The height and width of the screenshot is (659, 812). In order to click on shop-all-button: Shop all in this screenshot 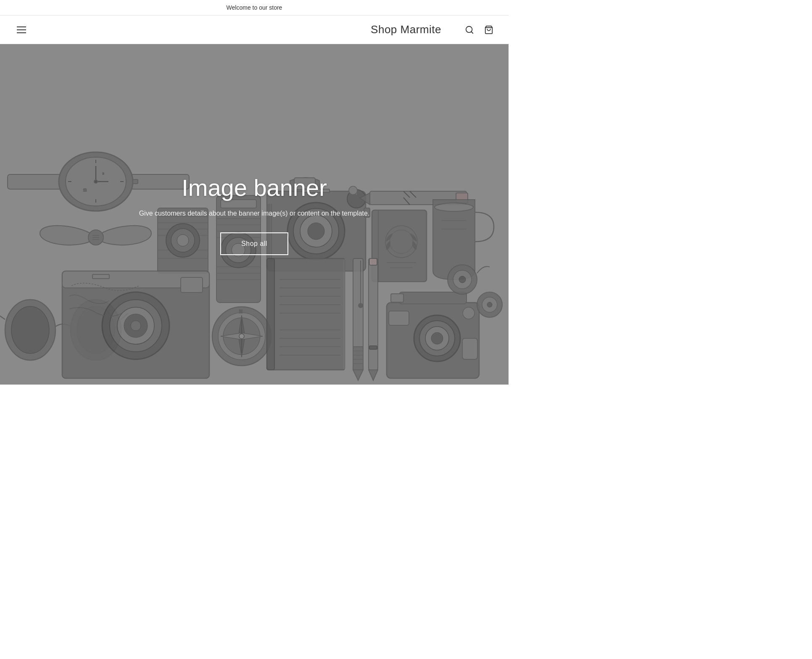, I will do `click(254, 244)`.